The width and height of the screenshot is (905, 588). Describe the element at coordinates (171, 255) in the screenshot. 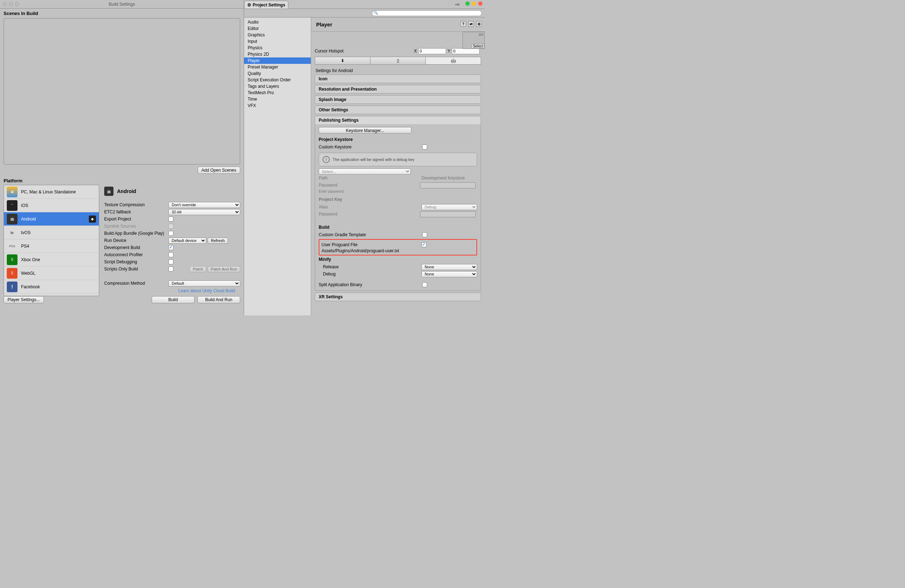

I see `autoconnect-checkbox` at that location.